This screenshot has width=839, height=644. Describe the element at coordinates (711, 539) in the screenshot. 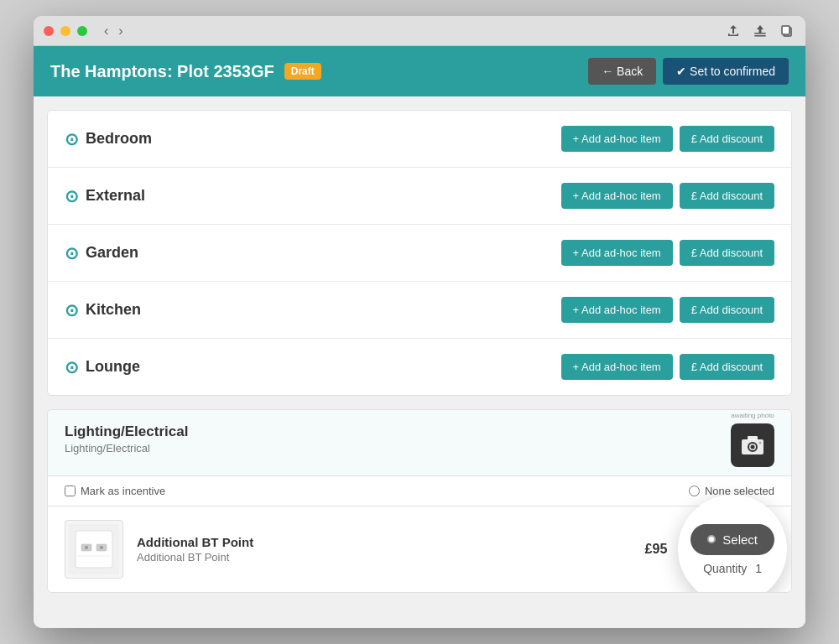

I see `select-radio-indicator` at that location.